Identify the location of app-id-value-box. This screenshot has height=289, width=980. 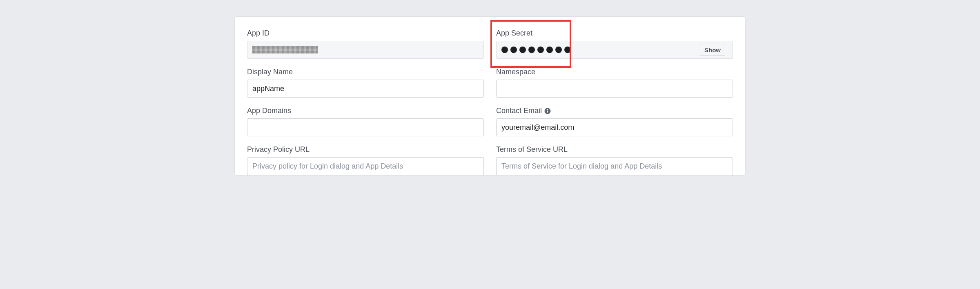
(365, 50).